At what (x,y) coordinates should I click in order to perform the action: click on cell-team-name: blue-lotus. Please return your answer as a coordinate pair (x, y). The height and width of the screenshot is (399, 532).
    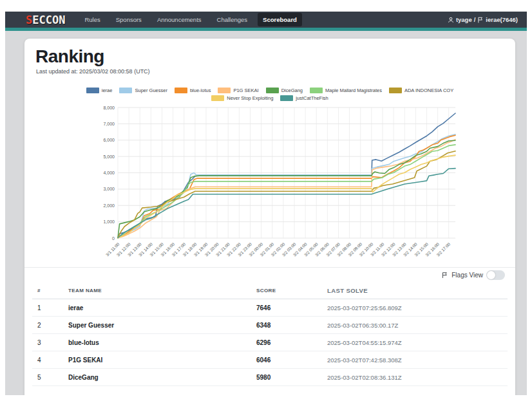
    Looking at the image, I should click on (157, 342).